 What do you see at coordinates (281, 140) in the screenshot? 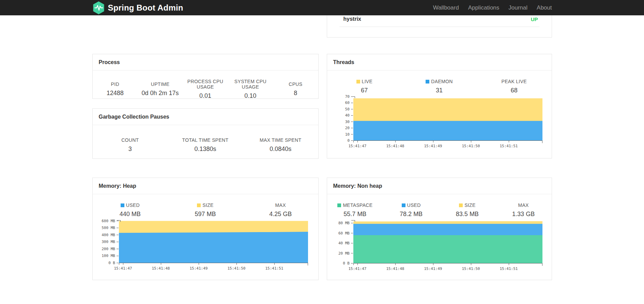
I see `metric-label: MAX TIME SPENT` at bounding box center [281, 140].